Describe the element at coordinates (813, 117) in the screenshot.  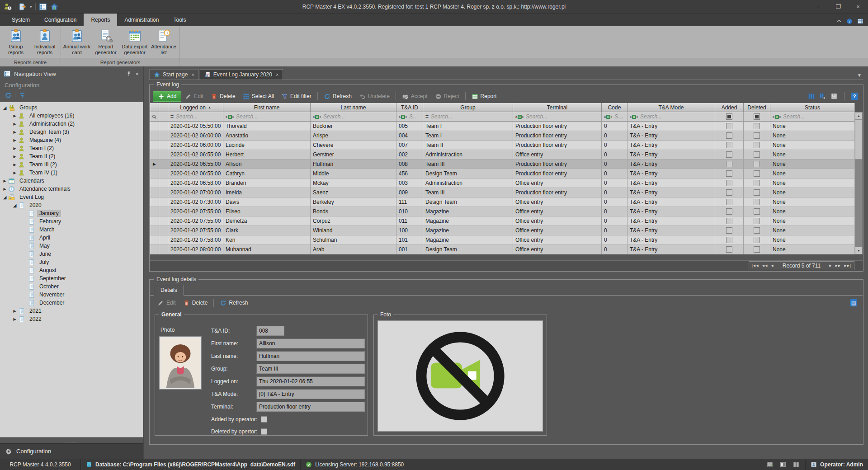
I see `filter-cell-status: aBcSearch...` at that location.